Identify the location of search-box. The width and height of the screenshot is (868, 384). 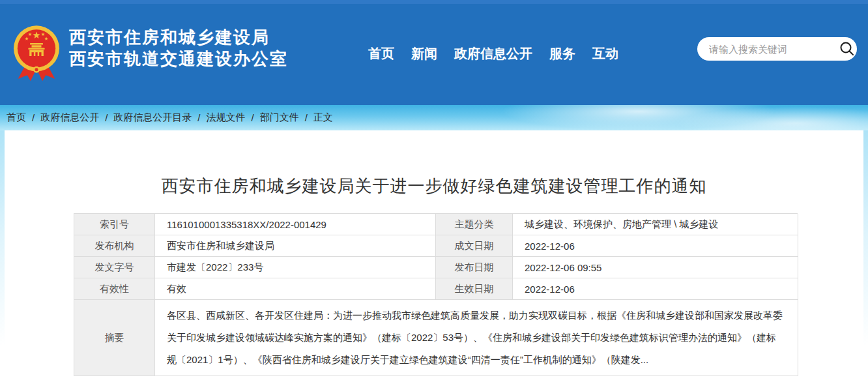
(777, 49).